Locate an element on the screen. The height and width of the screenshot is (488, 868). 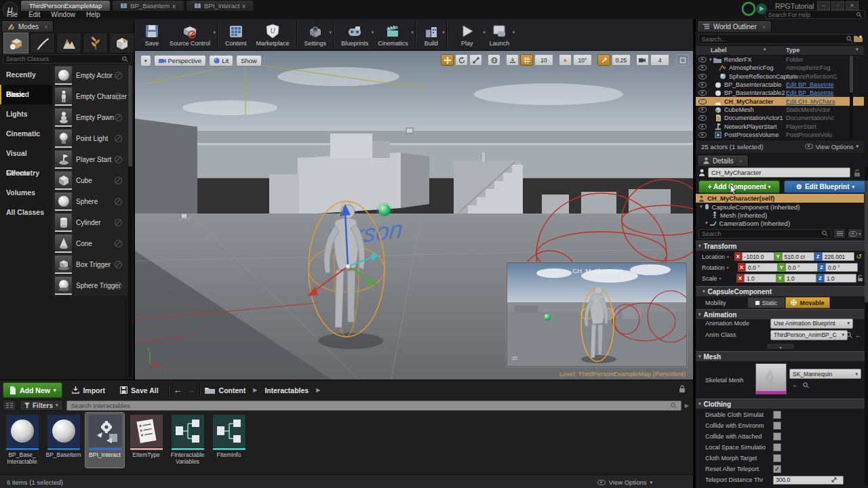
scale-y-field: 1.0 is located at coordinates (800, 278).